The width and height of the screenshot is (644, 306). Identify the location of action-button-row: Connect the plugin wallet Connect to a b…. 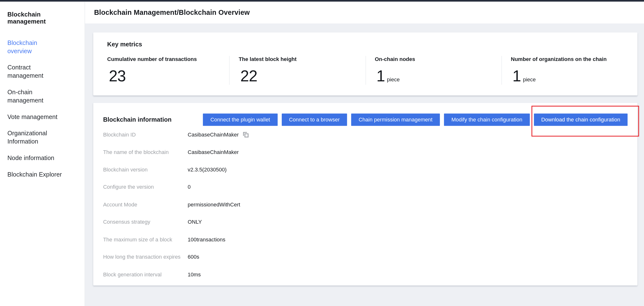
(415, 120).